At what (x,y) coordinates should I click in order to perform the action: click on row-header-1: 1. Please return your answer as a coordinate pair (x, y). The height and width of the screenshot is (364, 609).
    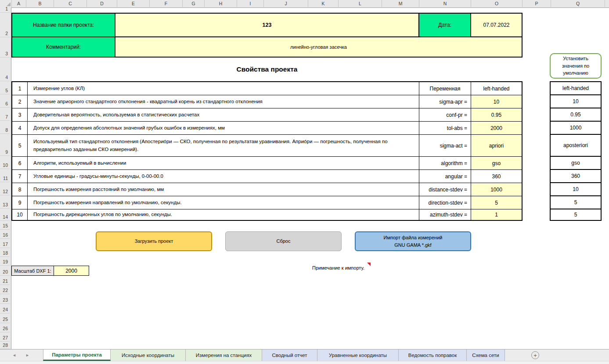
    Looking at the image, I should click on (5, 10).